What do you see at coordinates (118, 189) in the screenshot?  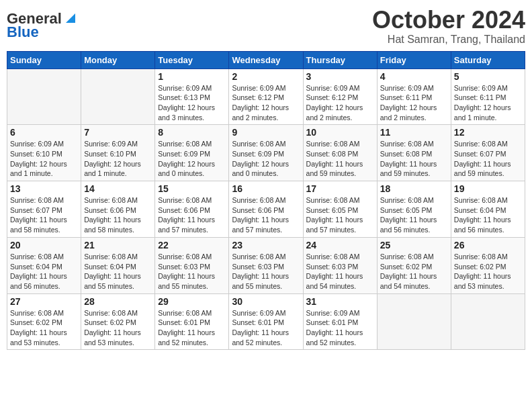 I see `day-number: 14` at bounding box center [118, 189].